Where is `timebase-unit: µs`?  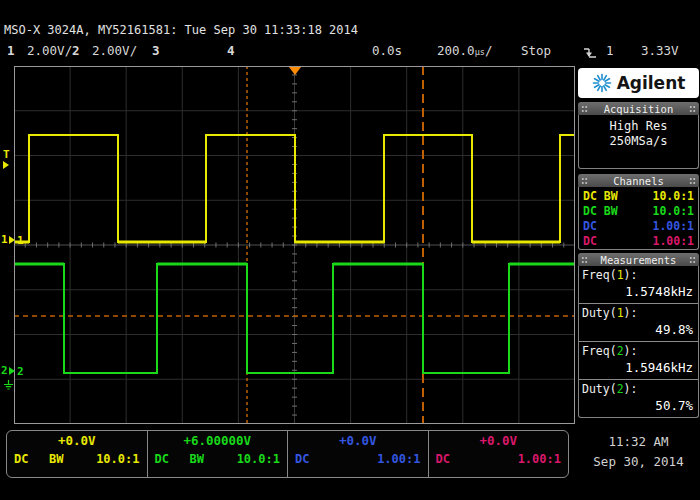 timebase-unit: µs is located at coordinates (480, 52).